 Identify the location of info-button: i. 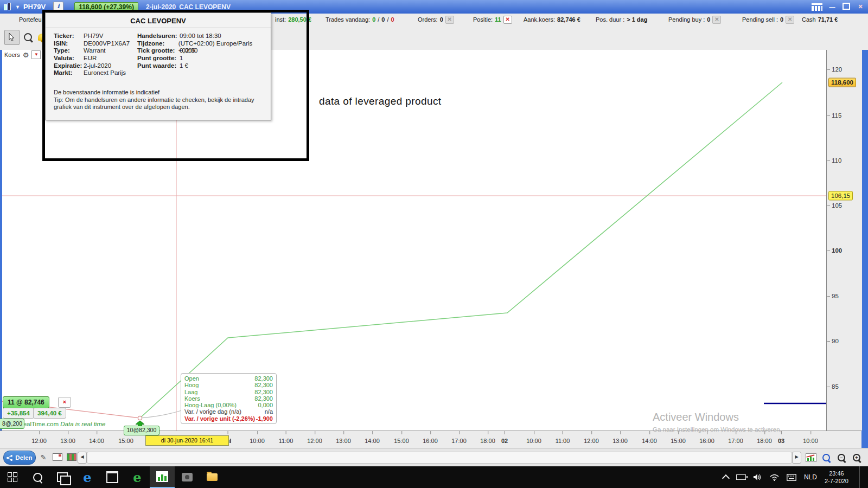
(59, 7).